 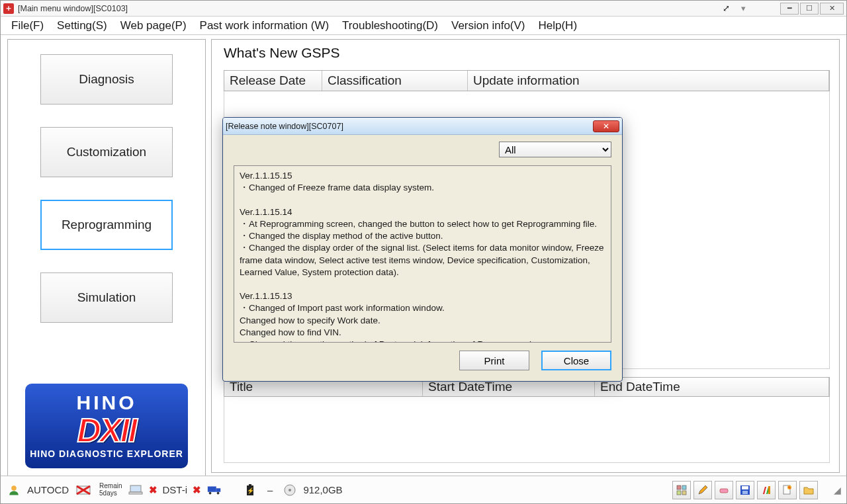 What do you see at coordinates (787, 490) in the screenshot?
I see `toolbar-btn-new-doc: ✎` at bounding box center [787, 490].